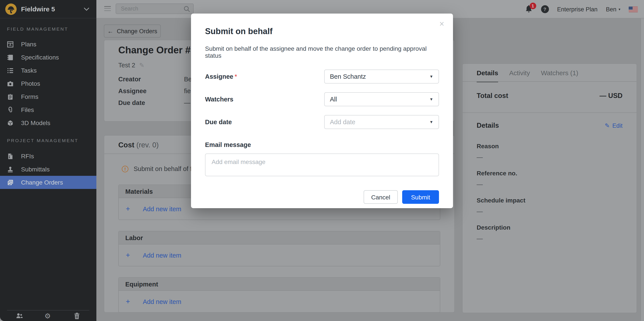  I want to click on field-label: Reason, so click(488, 146).